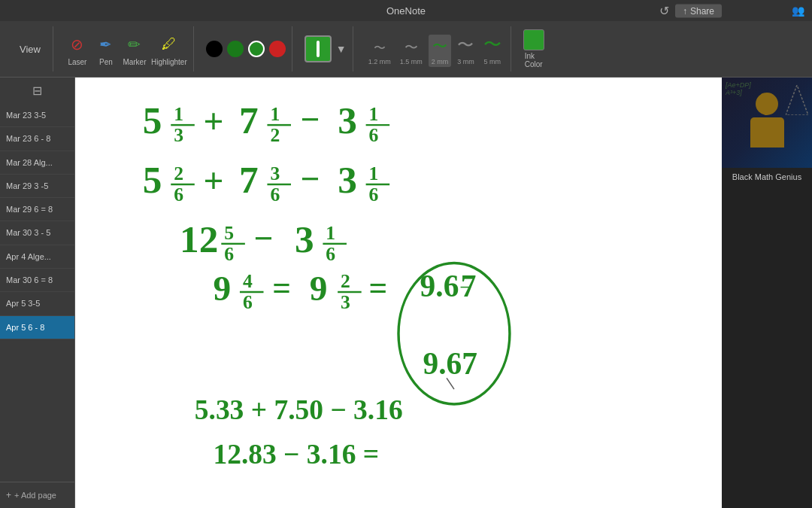 The width and height of the screenshot is (812, 508). I want to click on laser-tool-group: ⊘ Laser, so click(77, 50).